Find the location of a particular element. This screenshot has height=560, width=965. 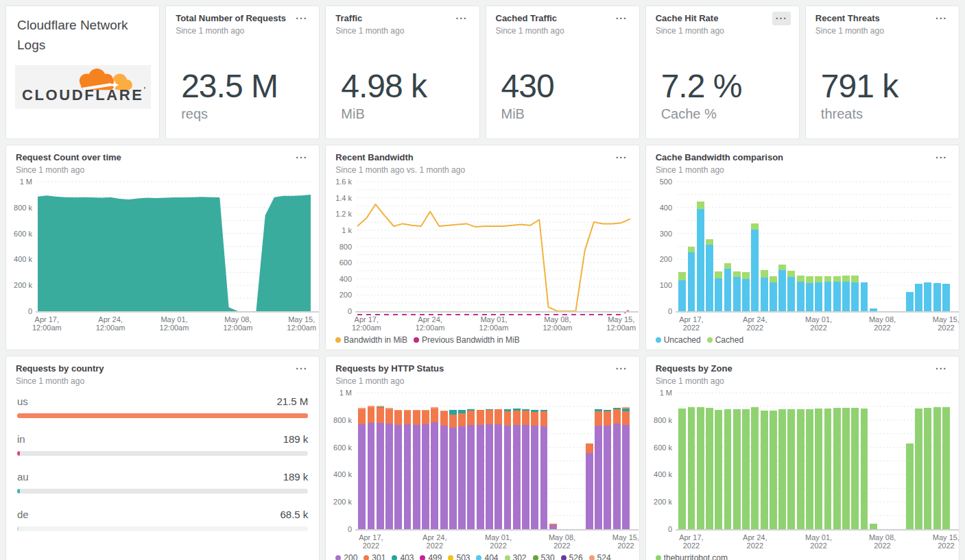

legend-item: 404 is located at coordinates (487, 557).